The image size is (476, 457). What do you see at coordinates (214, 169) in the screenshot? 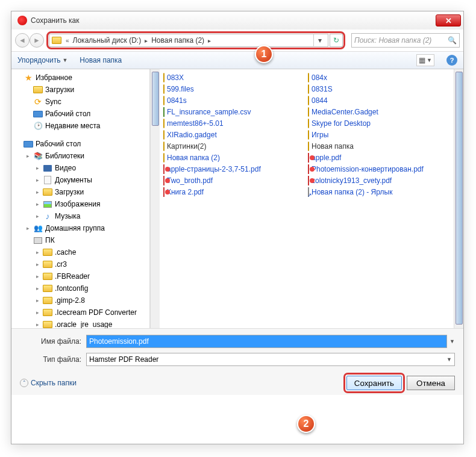
I see `file-name: apple-страницы-2-3,7-51.pdf` at bounding box center [214, 169].